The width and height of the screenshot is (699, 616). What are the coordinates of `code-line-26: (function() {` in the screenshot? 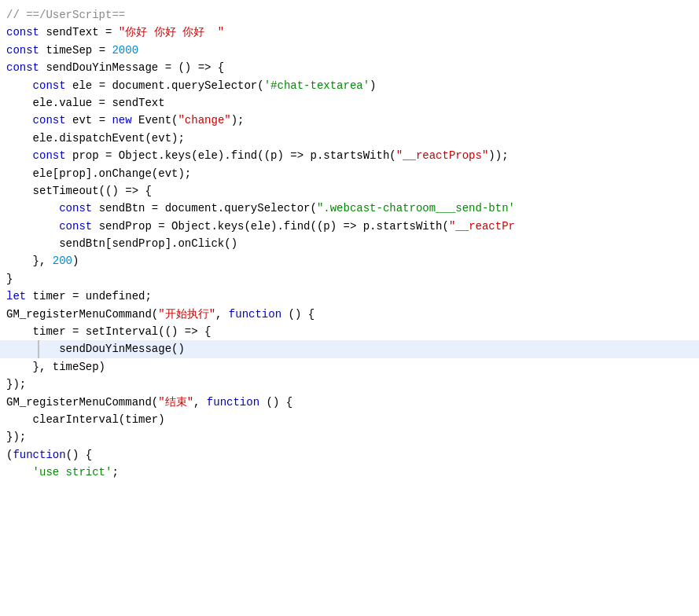 It's located at (349, 455).